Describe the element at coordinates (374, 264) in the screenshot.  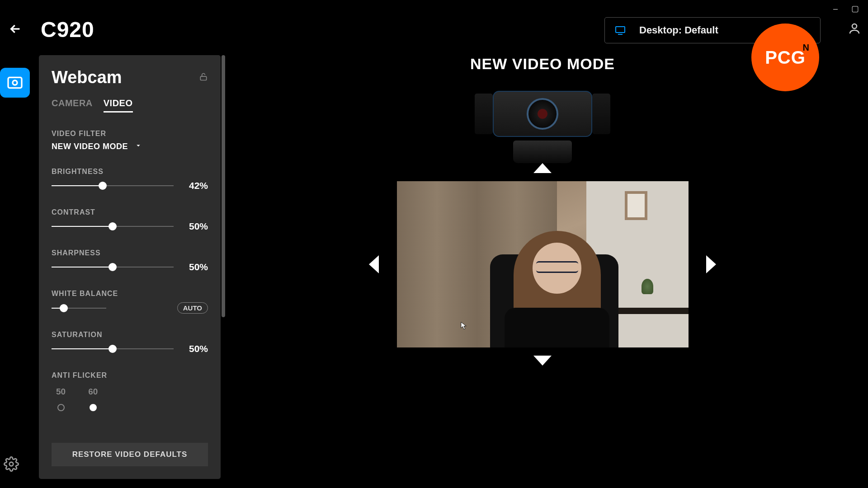
I see `pan-left-button` at that location.